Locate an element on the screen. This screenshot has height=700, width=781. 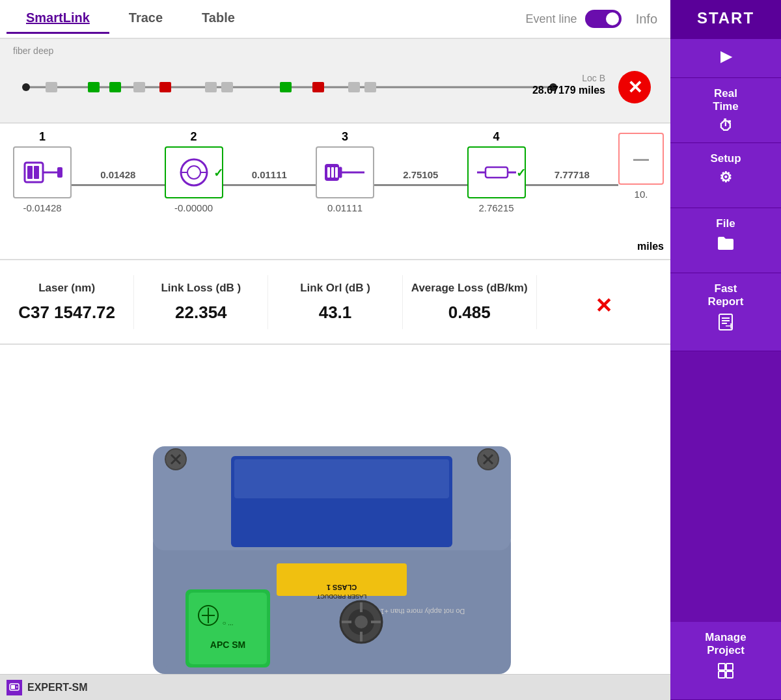
event-line-label: Event line is located at coordinates (552, 20).